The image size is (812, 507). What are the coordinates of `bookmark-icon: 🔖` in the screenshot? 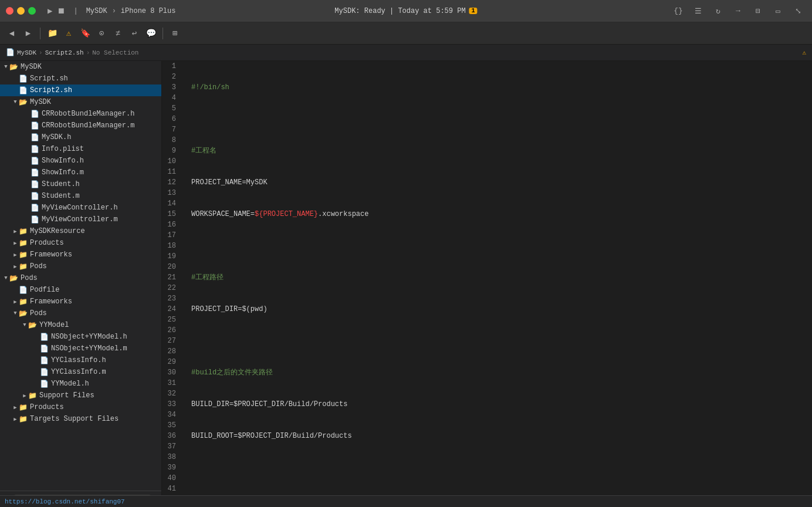 It's located at (85, 33).